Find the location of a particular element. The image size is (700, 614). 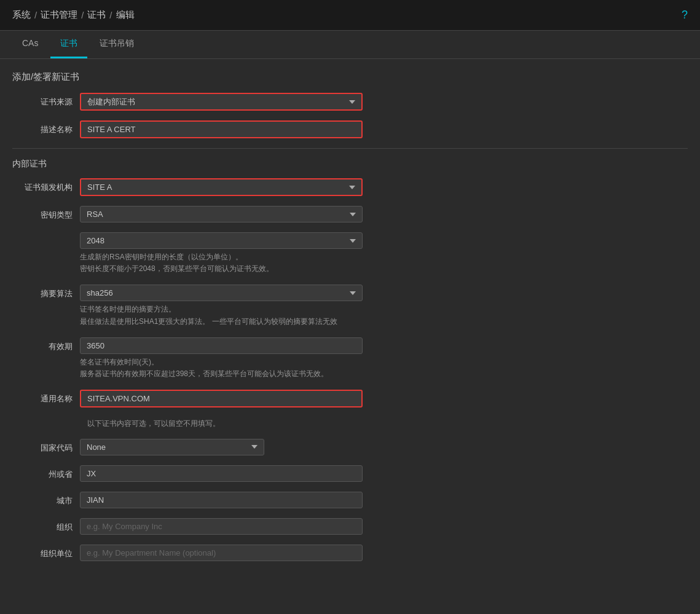

common-name-wrap is located at coordinates (221, 398).